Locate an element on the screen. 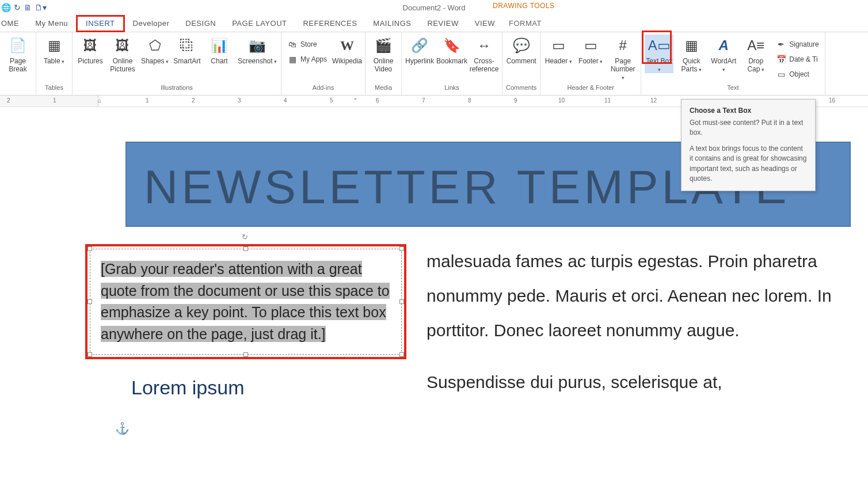 The image size is (868, 479). wordart-icon: A is located at coordinates (724, 45).